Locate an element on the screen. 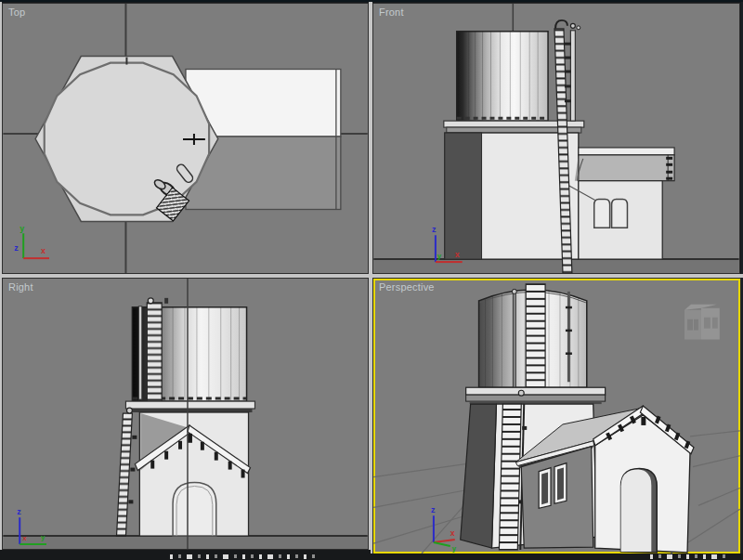  access-ladder is located at coordinates (127, 472).